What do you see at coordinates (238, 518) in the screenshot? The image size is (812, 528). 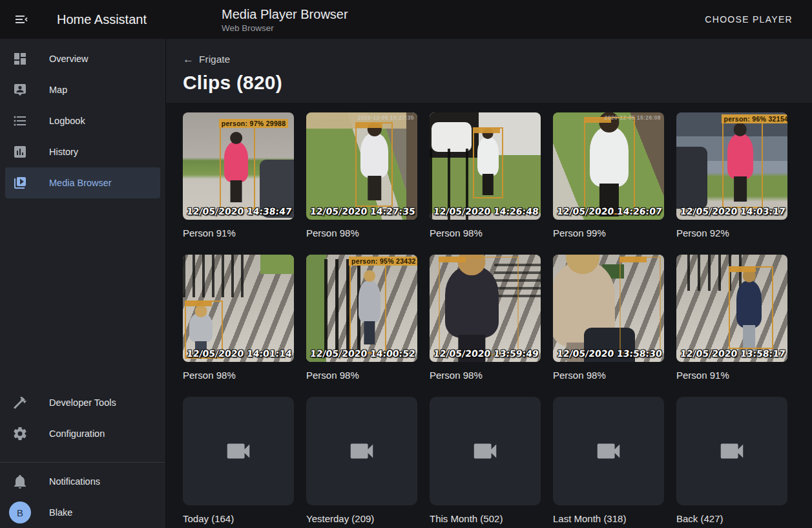 I see `folder-label: Today (164)` at bounding box center [238, 518].